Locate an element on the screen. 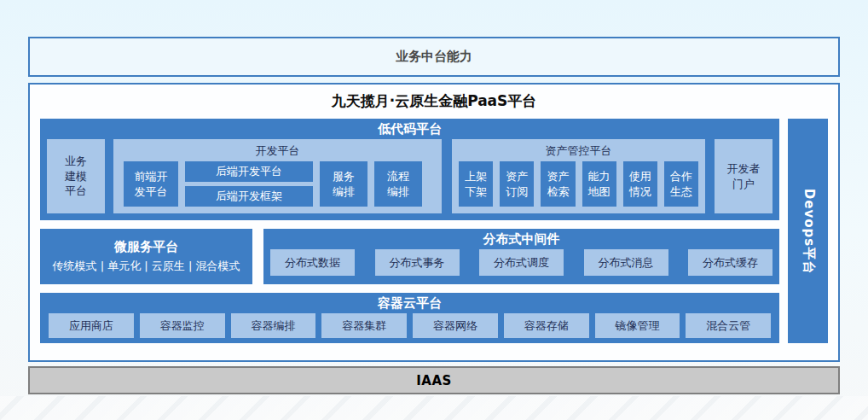 The height and width of the screenshot is (420, 868). backend-stack: 后端开发平台 后端开发框架 is located at coordinates (249, 184).